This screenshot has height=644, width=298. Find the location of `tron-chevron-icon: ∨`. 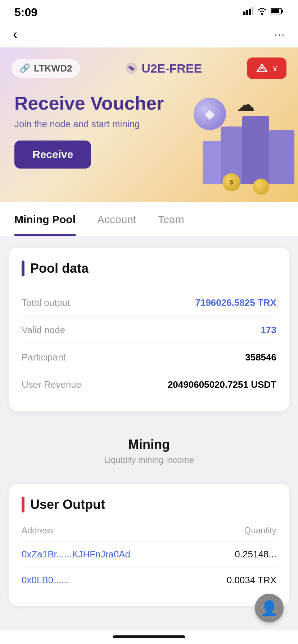

tron-chevron-icon: ∨ is located at coordinates (275, 68).